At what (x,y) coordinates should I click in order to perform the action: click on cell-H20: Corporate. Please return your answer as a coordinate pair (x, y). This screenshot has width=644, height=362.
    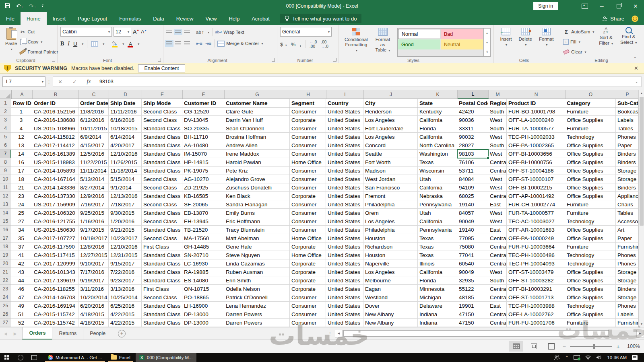
    Looking at the image, I should click on (308, 264).